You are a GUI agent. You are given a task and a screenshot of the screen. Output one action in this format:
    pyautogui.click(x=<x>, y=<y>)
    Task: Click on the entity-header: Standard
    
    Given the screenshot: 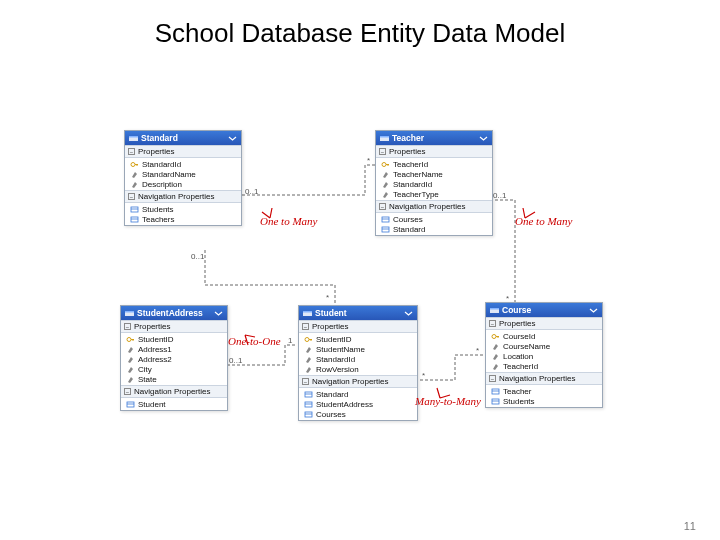 What is the action you would take?
    pyautogui.click(x=183, y=138)
    